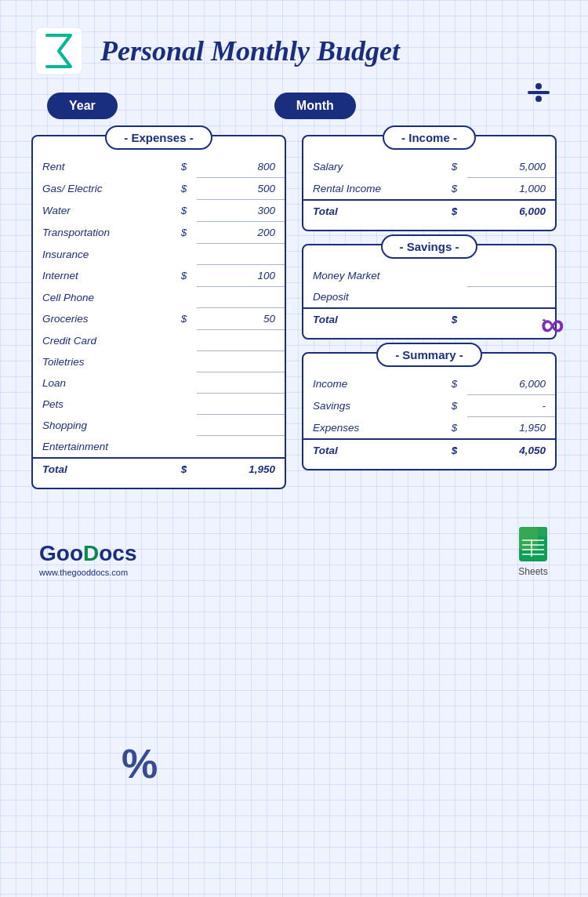  I want to click on income-box: - Income - Salary $ 5,000 Rental Income …, so click(430, 183).